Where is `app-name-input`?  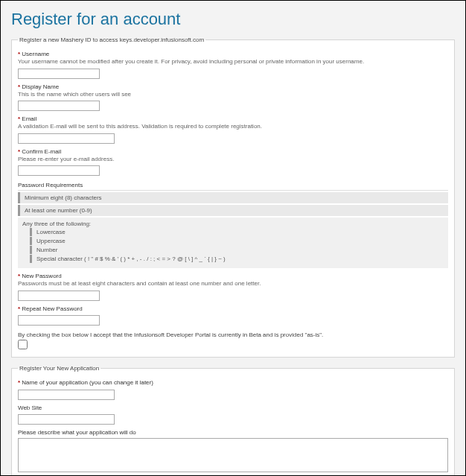
app-name-input is located at coordinates (66, 395).